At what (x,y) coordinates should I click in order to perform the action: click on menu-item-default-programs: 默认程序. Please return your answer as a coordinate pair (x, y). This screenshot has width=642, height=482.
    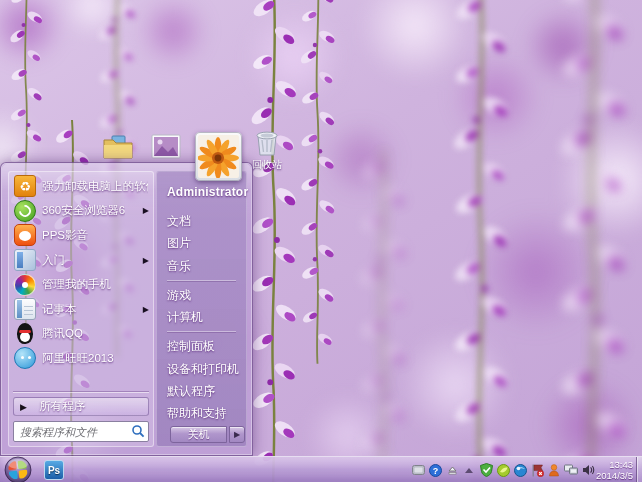
    Looking at the image, I should click on (206, 391).